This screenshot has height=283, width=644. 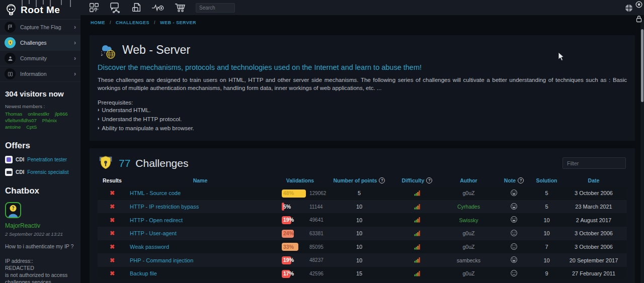 What do you see at coordinates (61, 114) in the screenshot?
I see `member-link: jlp866` at bounding box center [61, 114].